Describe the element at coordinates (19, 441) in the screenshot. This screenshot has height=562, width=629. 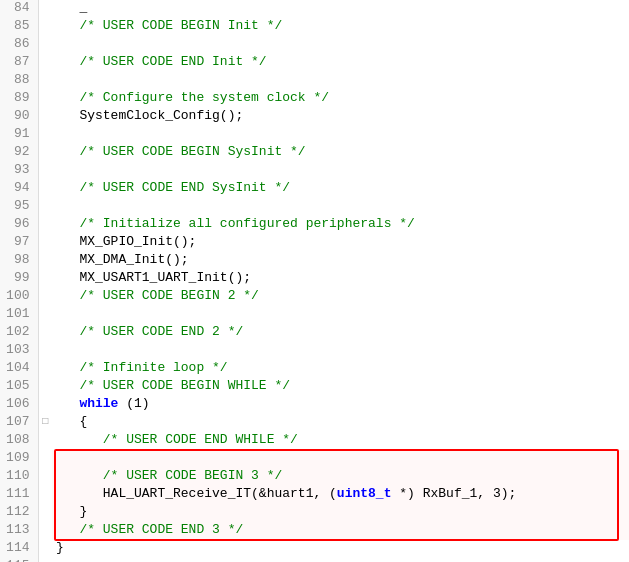
I see `line-number: 108` at that location.